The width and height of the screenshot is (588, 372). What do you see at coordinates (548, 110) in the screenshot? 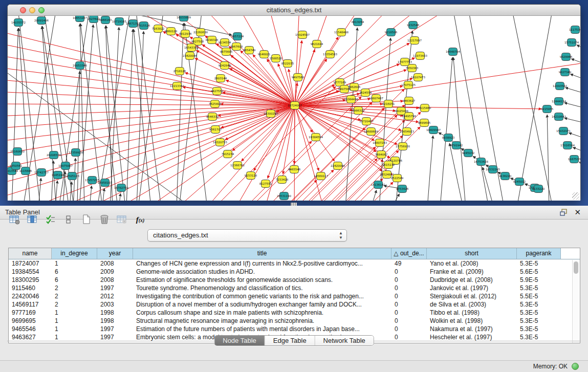
I see `graph-node: 8215955` at bounding box center [548, 110].